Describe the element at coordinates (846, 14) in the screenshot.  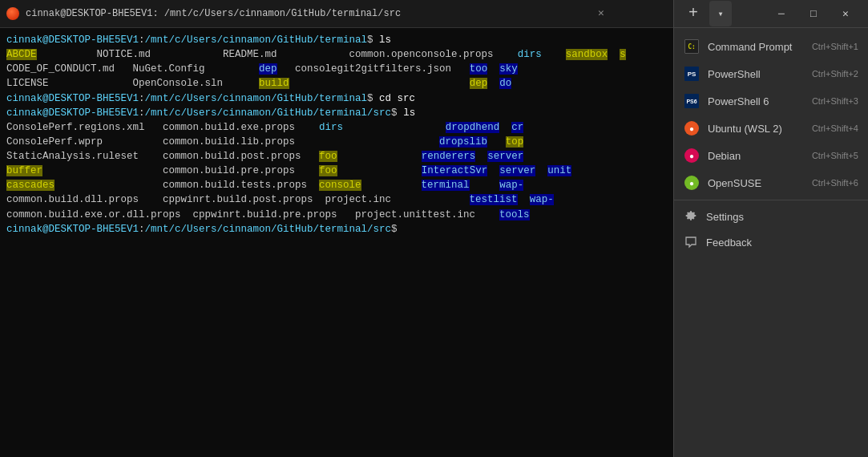
I see `close-icon: ✕` at that location.